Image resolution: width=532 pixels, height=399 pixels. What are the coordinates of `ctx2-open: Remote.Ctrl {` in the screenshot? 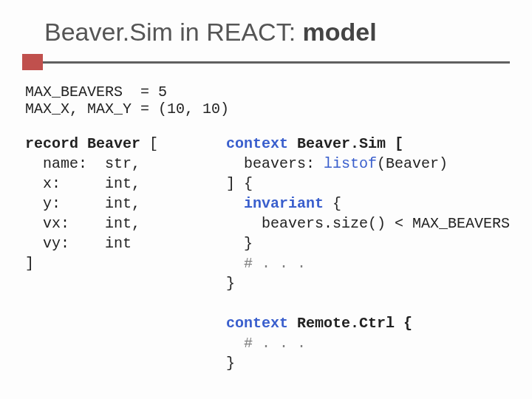 It's located at (350, 324).